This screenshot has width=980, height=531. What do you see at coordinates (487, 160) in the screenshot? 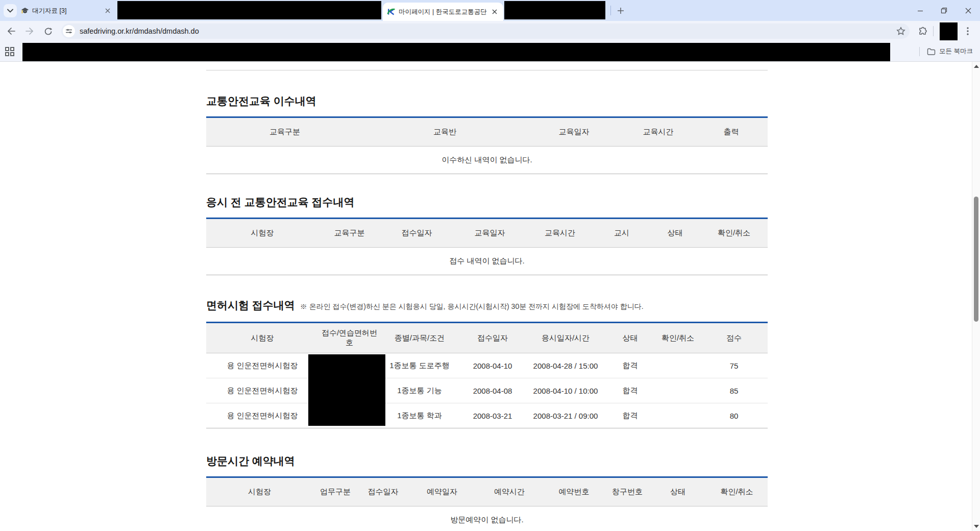
I see `empty-row: 이수하신 내역이 없습니다.` at bounding box center [487, 160].